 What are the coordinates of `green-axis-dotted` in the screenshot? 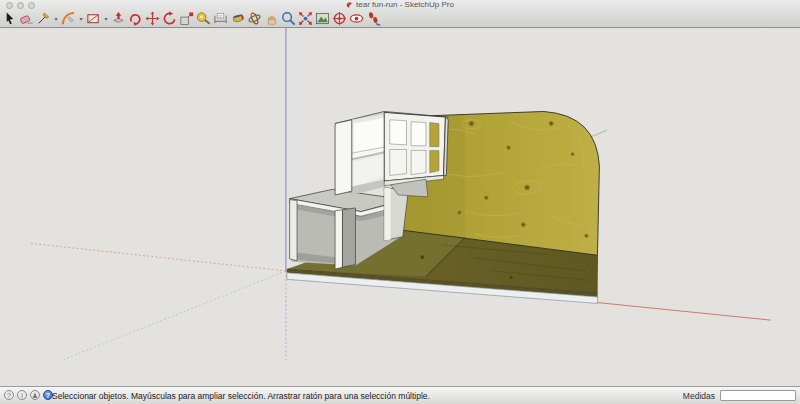 It's located at (174, 316).